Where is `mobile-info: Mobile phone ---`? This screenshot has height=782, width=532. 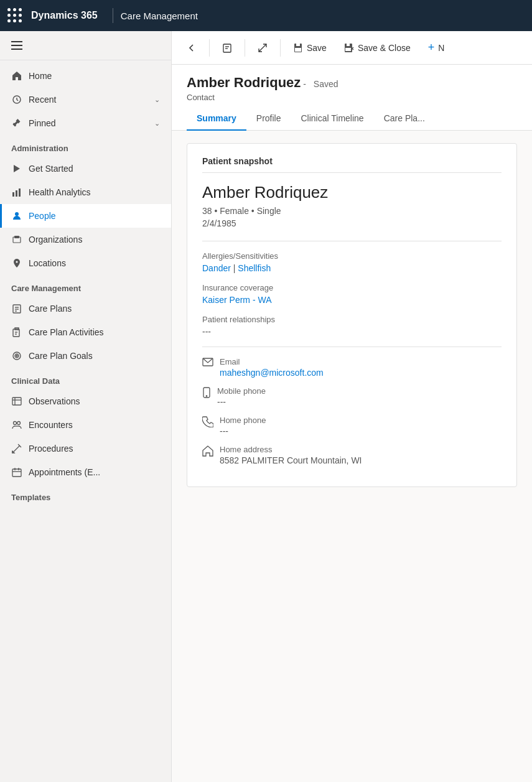 mobile-info: Mobile phone --- is located at coordinates (241, 397).